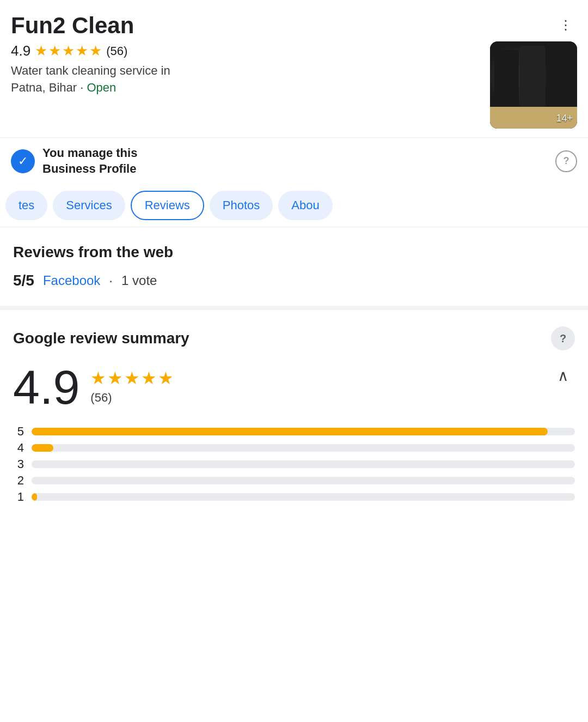  I want to click on bar-label-3: 3, so click(19, 464).